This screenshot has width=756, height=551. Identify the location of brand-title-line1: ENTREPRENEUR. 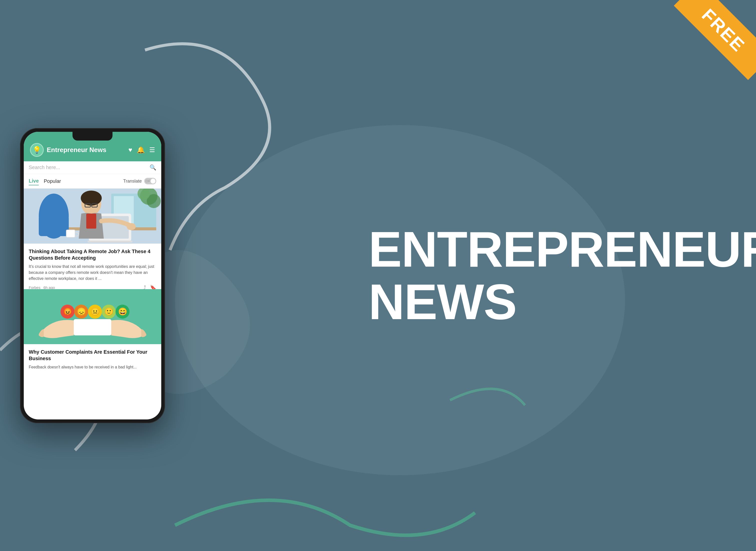
(544, 249).